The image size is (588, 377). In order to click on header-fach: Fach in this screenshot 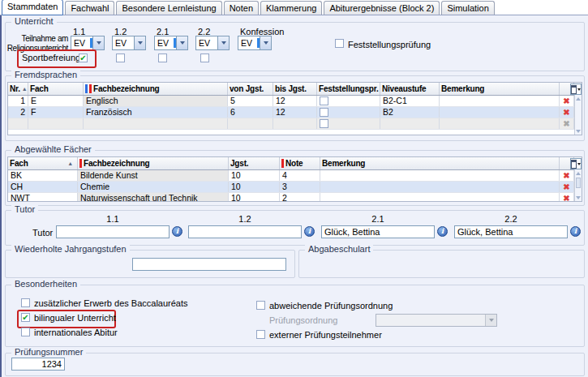, I will do `click(56, 89)`.